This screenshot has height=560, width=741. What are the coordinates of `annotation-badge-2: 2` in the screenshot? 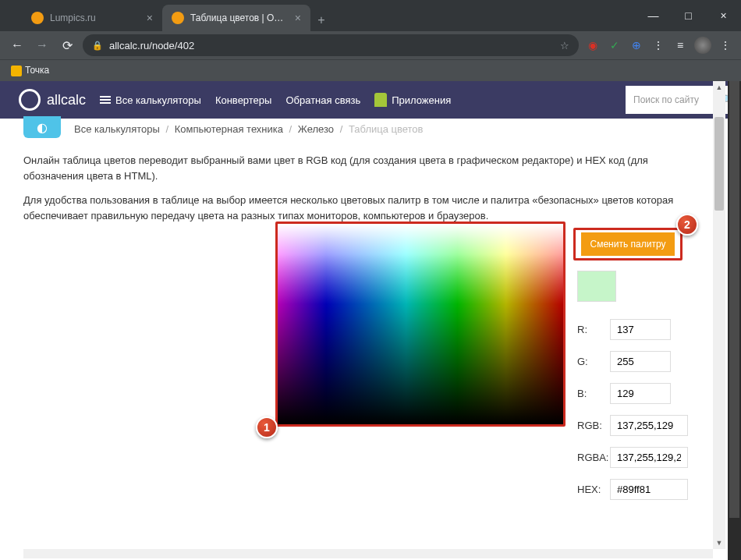 It's located at (687, 225).